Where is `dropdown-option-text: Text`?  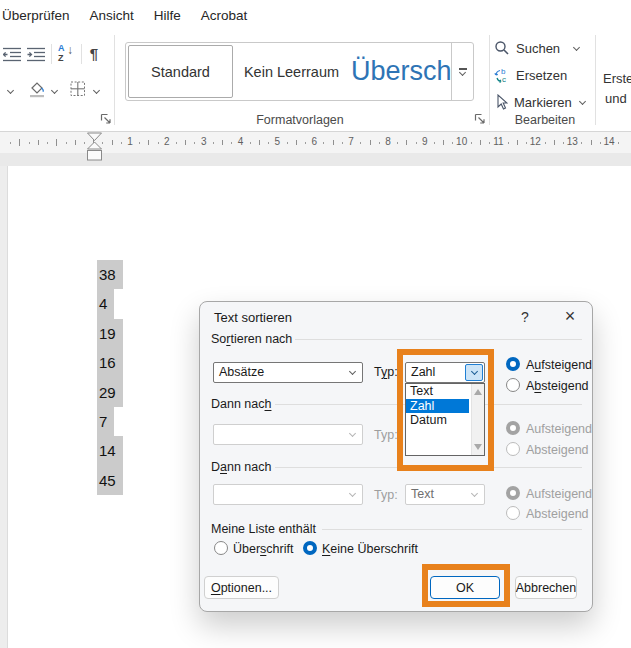 dropdown-option-text: Text is located at coordinates (438, 392).